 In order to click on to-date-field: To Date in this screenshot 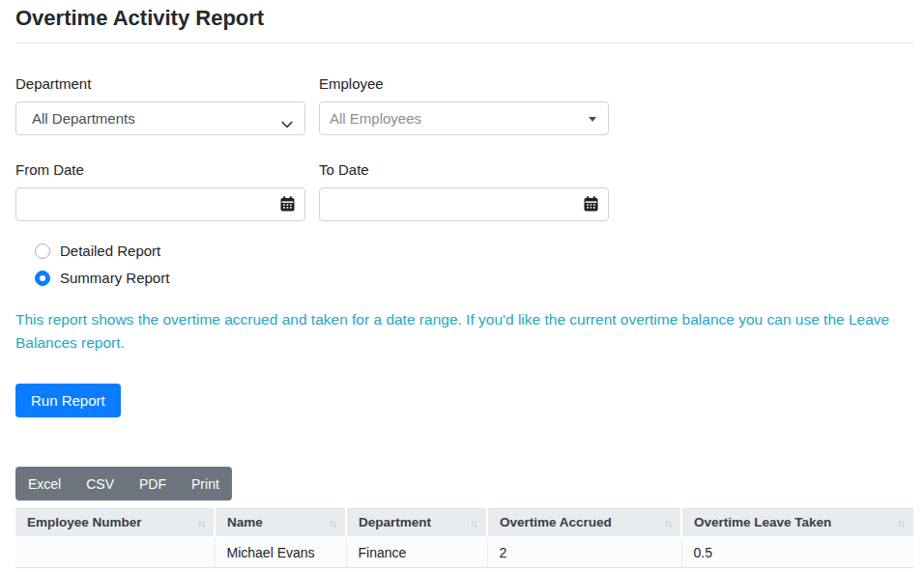, I will do `click(464, 191)`.